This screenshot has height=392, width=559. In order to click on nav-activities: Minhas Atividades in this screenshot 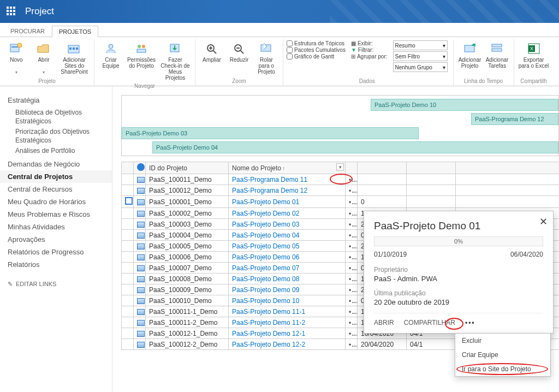, I will do `click(56, 227)`.